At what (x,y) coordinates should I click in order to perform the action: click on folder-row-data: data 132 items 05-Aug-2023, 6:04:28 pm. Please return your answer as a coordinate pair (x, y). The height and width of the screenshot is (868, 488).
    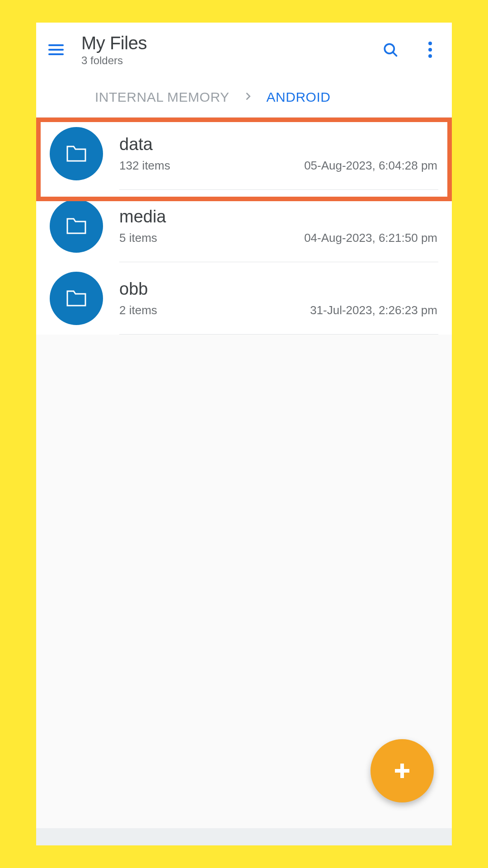
    Looking at the image, I should click on (244, 154).